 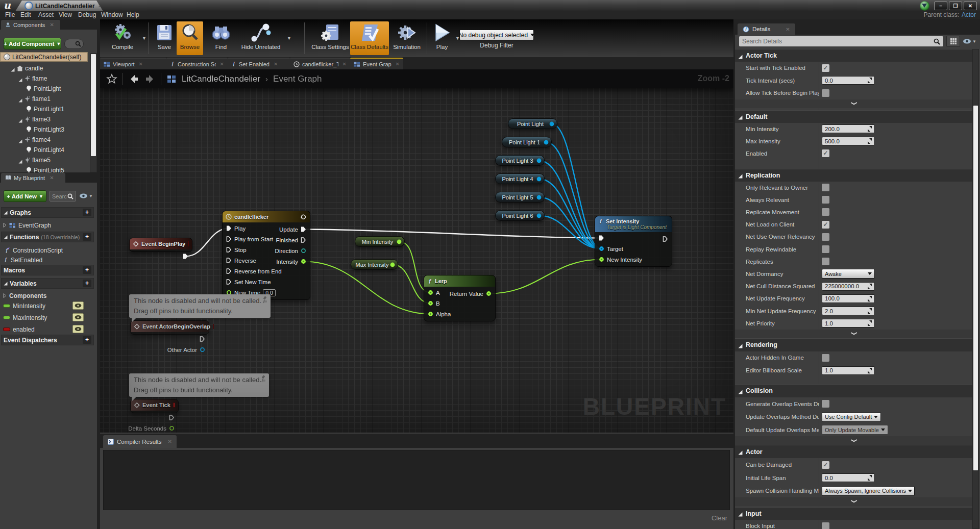 What do you see at coordinates (330, 38) in the screenshot?
I see `toolbar-class-settings-button: Class Settings` at bounding box center [330, 38].